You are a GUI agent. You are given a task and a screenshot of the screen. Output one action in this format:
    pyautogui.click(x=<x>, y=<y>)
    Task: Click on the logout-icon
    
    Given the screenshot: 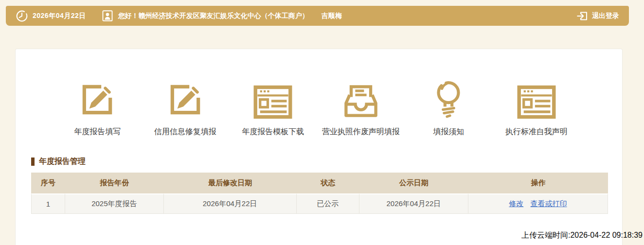 What is the action you would take?
    pyautogui.click(x=582, y=16)
    